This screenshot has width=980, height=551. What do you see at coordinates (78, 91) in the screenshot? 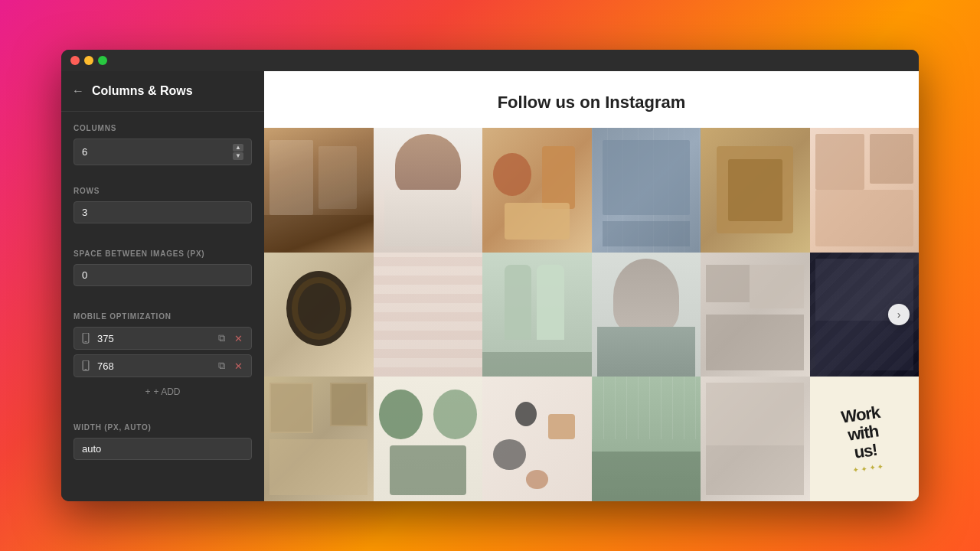
I see `back-button: ←` at bounding box center [78, 91].